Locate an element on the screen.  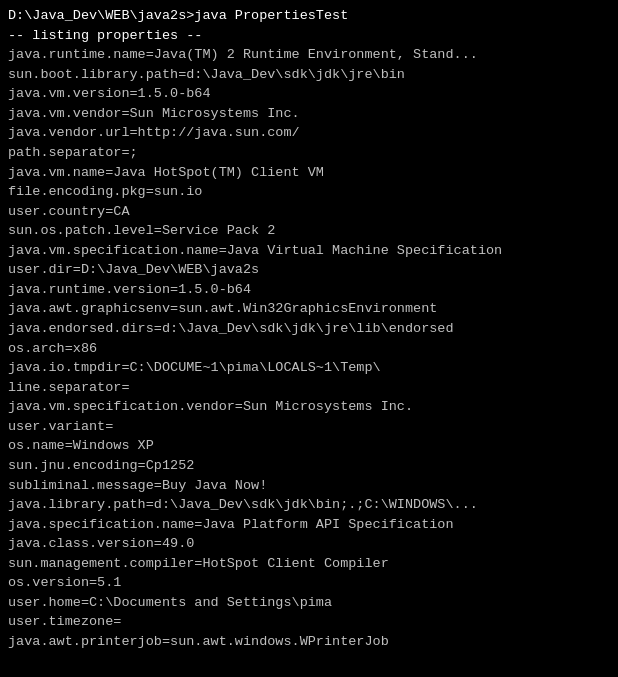
terminal-line: os.name=Windows XP is located at coordinates (309, 446).